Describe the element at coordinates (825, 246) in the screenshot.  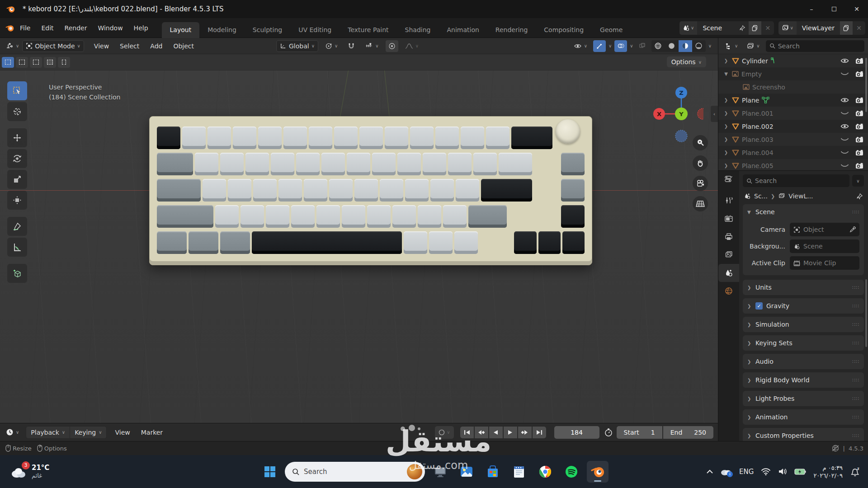
I see `property-value-backgrou-: Scene` at that location.